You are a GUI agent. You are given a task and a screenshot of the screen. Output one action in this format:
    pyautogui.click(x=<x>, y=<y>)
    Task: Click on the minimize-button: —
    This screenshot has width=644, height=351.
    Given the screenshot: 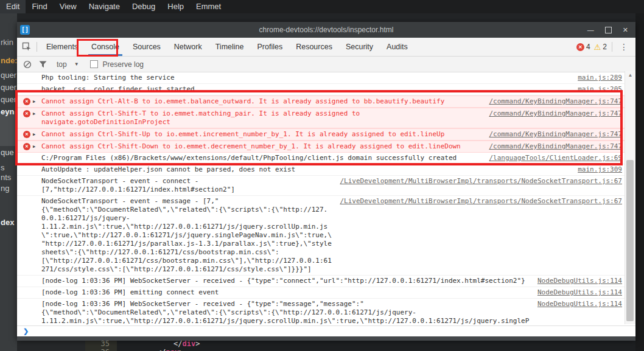 What is the action you would take?
    pyautogui.click(x=590, y=30)
    